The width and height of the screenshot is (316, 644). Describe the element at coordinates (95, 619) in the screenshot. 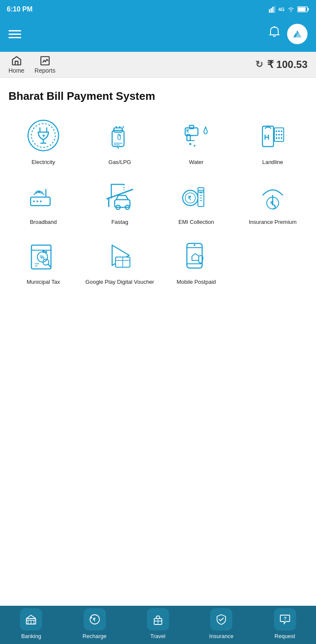

I see `recharge-icon-wrap: ₹` at that location.